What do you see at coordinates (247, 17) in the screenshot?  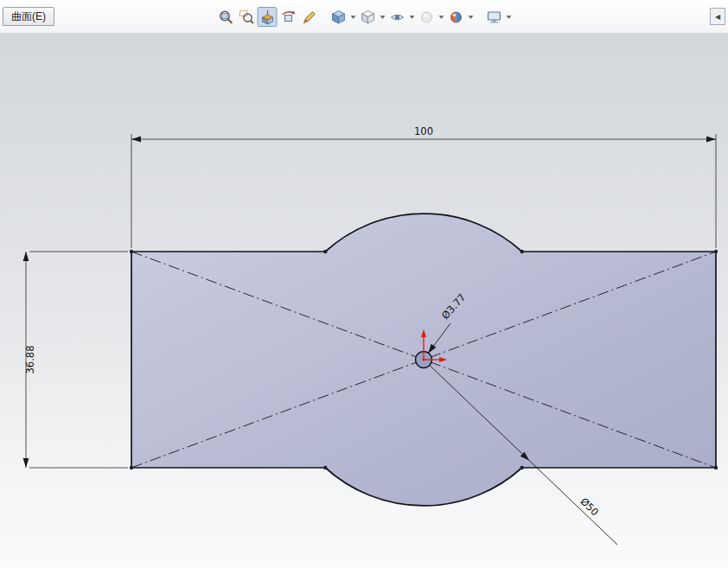 I see `zoom-to-area-icon` at bounding box center [247, 17].